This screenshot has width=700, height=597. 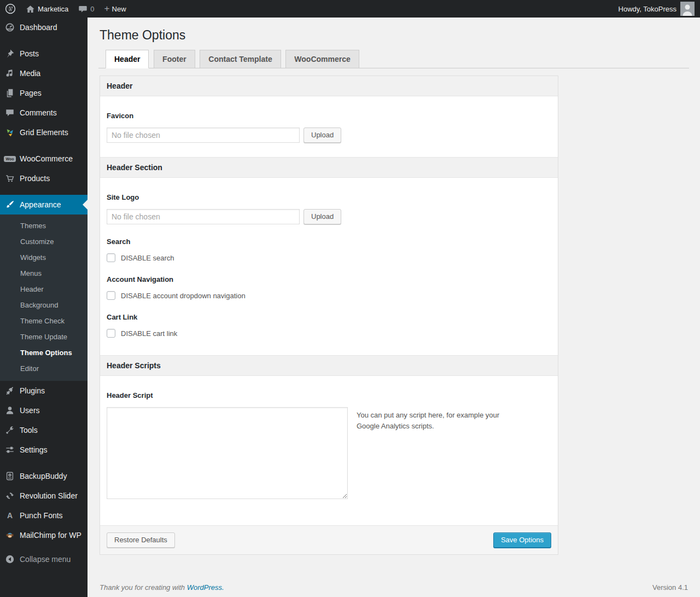 I want to click on submenu-item-theme-options: Theme Options, so click(x=44, y=352).